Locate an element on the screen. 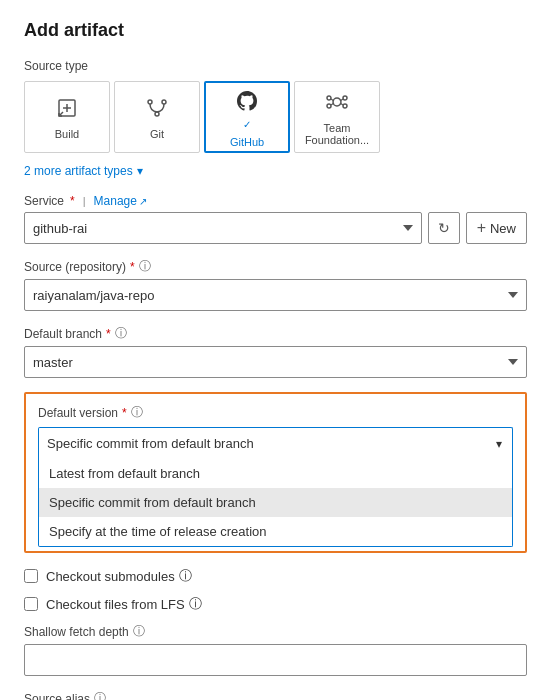  source-type-build-label: Build is located at coordinates (67, 134).